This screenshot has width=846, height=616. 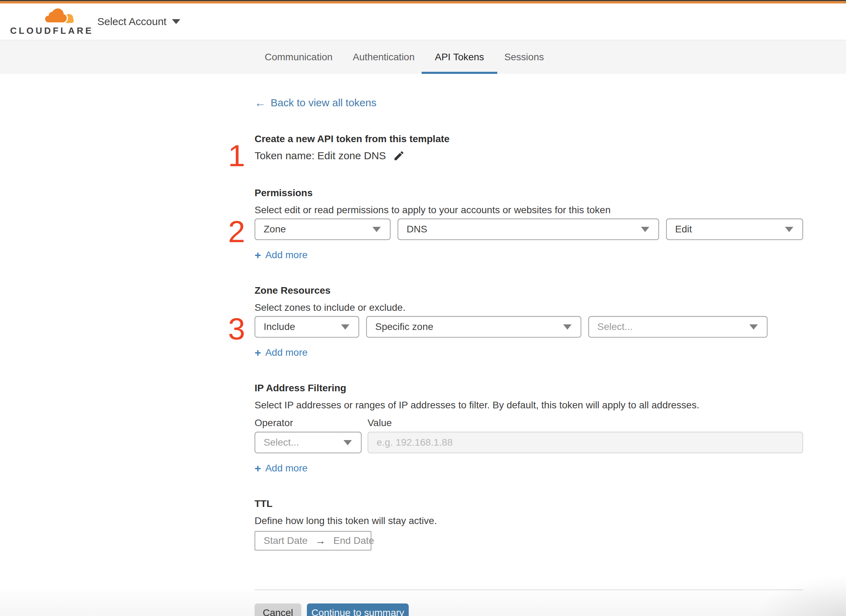 What do you see at coordinates (260, 103) in the screenshot?
I see `arrow-left-icon: ←` at bounding box center [260, 103].